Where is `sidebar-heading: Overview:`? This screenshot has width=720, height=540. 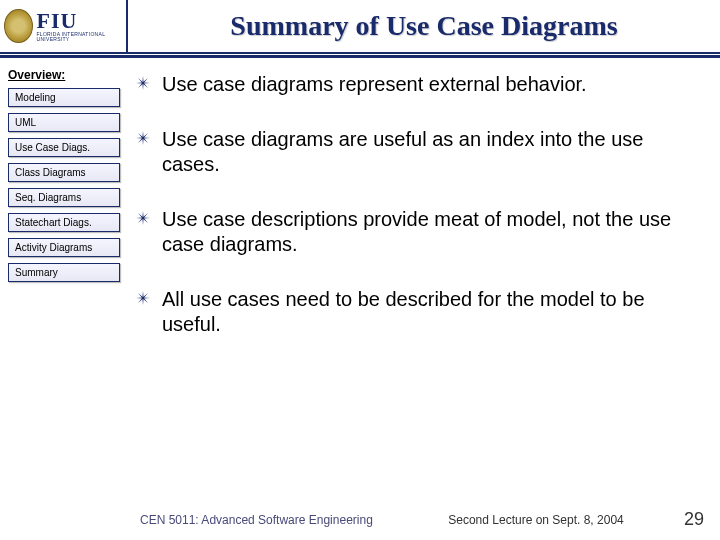
sidebar-heading: Overview: is located at coordinates (64, 75).